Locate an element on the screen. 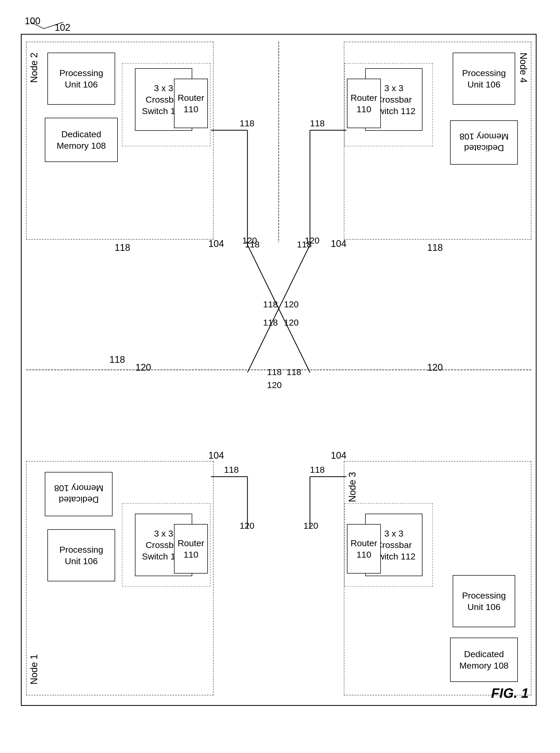 The image size is (560, 753). node1-label: Node 1 is located at coordinates (34, 670).